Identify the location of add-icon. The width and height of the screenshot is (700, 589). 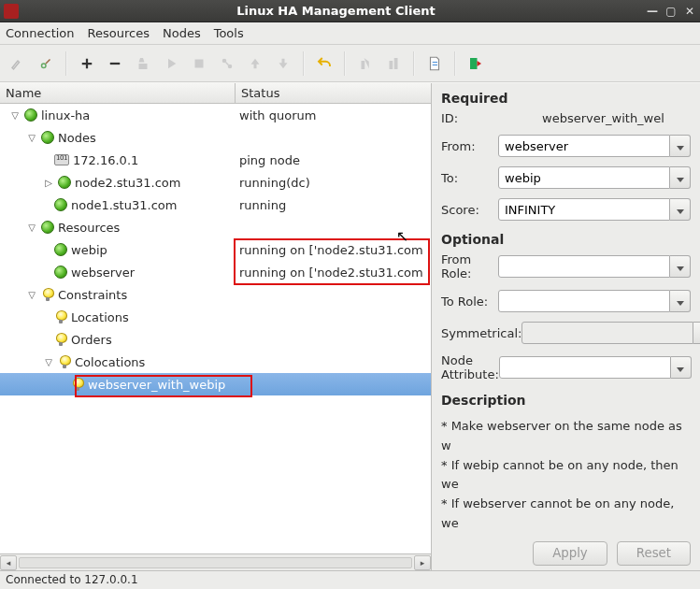
(87, 64).